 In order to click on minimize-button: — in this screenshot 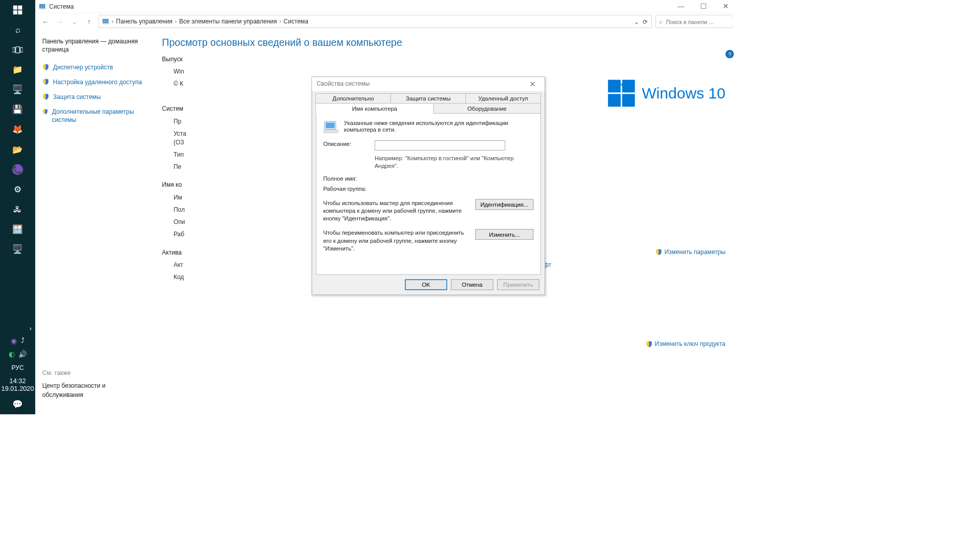, I will do `click(681, 6)`.